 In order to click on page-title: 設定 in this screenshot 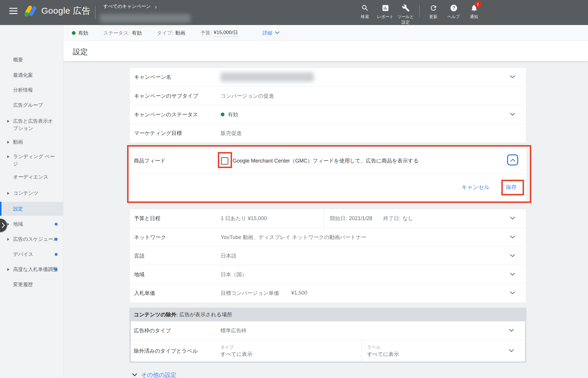, I will do `click(80, 52)`.